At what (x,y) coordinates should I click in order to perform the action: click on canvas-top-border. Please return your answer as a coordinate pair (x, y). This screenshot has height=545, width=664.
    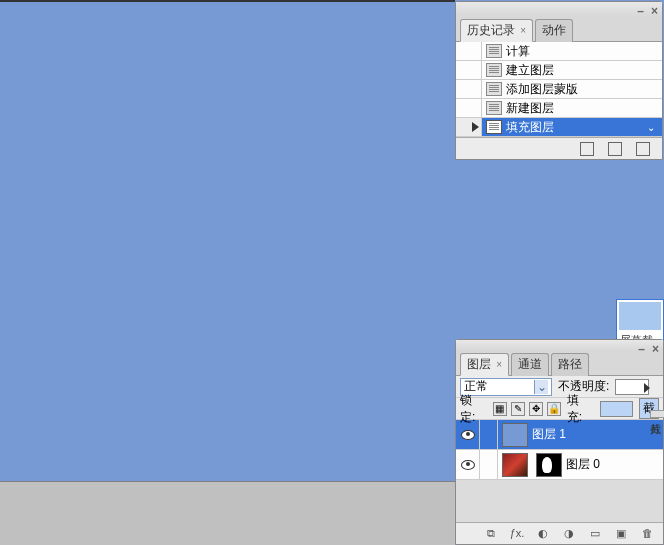
    Looking at the image, I should click on (228, 1).